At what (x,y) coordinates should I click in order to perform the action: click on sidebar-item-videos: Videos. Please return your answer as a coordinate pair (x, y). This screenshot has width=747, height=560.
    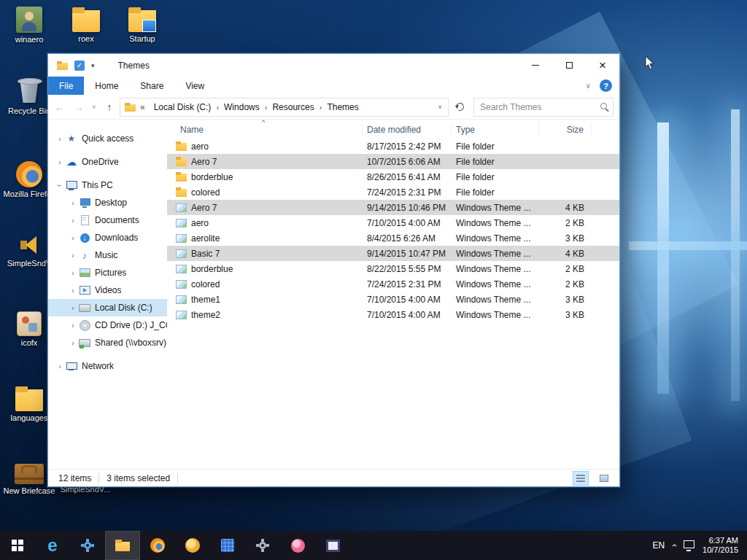
    Looking at the image, I should click on (108, 290).